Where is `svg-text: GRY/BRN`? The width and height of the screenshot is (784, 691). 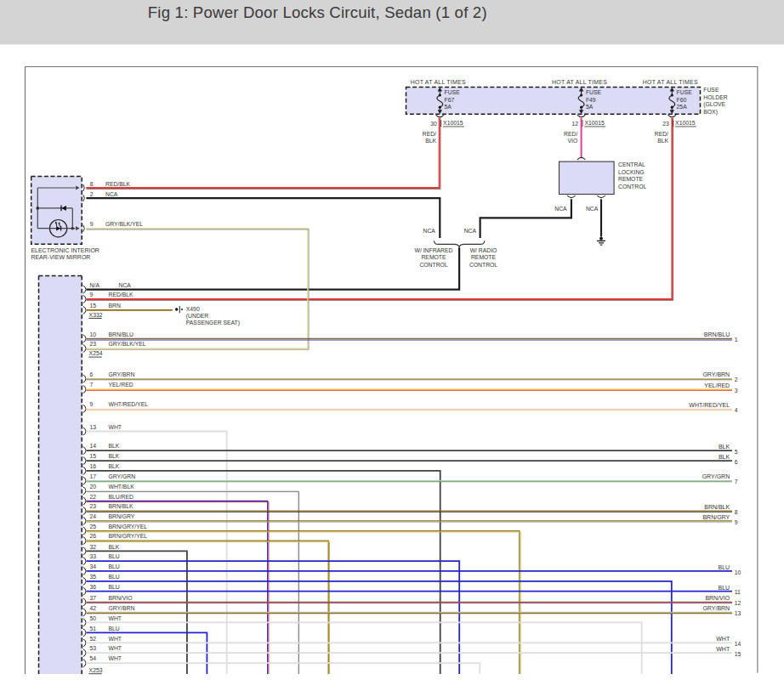 svg-text: GRY/BRN is located at coordinates (122, 374).